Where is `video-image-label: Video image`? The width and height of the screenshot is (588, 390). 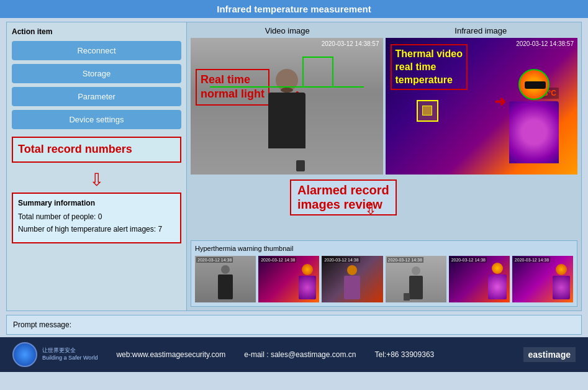 video-image-label: Video image is located at coordinates (287, 31).